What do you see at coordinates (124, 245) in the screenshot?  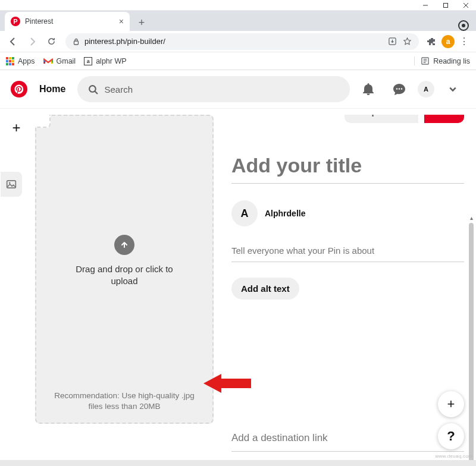 I see `upload-arrow-icon` at bounding box center [124, 245].